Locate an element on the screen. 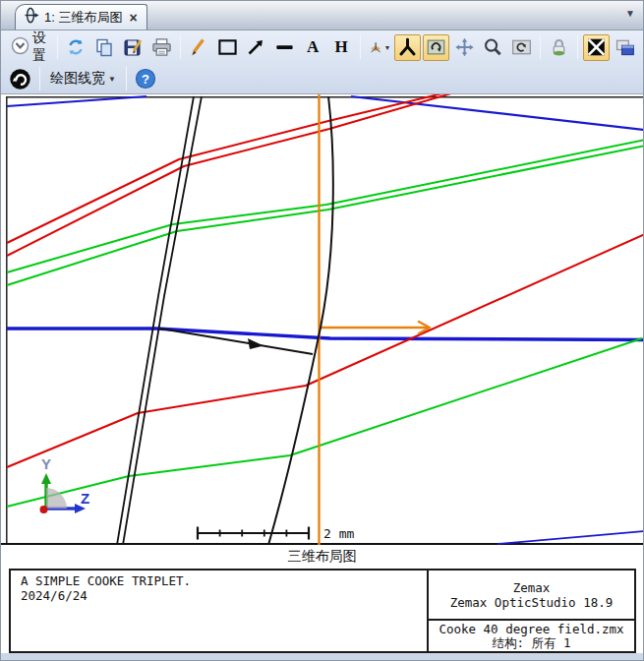  help-button: ? is located at coordinates (146, 79).